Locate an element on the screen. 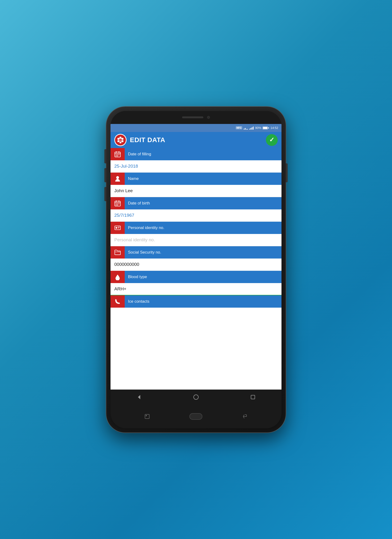 The height and width of the screenshot is (539, 392). back-button is located at coordinates (139, 397).